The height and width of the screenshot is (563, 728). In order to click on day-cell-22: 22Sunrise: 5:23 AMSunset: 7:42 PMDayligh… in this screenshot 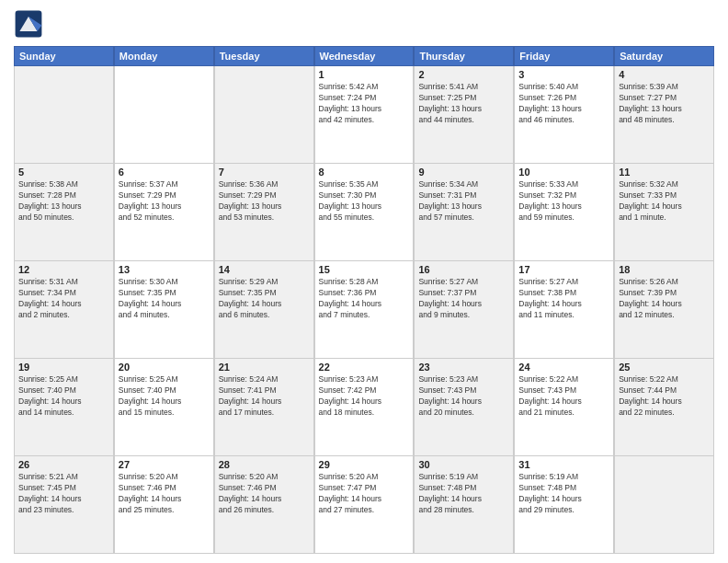, I will do `click(364, 407)`.